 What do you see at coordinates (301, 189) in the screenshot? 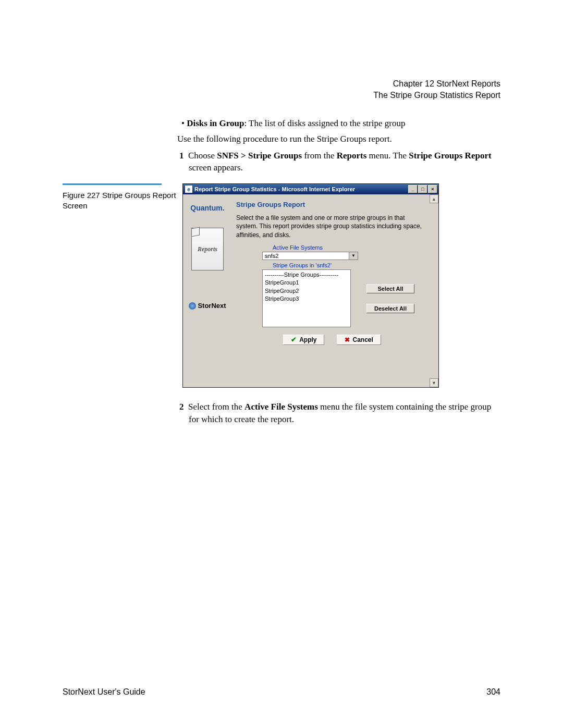
I see `window-title: Report Stripe Group Statistics - Microso…` at bounding box center [301, 189].